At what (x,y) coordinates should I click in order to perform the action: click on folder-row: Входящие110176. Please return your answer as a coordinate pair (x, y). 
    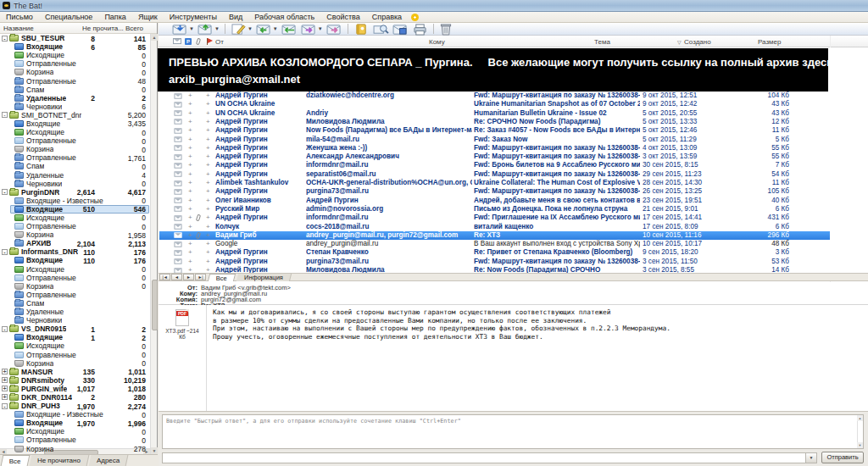
    Looking at the image, I should click on (75, 260).